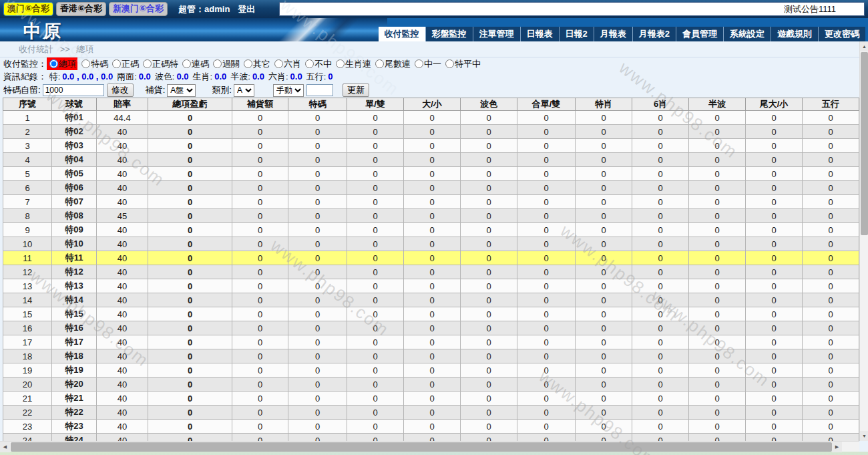 Image resolution: width=868 pixels, height=455 pixels. What do you see at coordinates (421, 447) in the screenshot?
I see `horizontal-scroll-thumb` at bounding box center [421, 447].